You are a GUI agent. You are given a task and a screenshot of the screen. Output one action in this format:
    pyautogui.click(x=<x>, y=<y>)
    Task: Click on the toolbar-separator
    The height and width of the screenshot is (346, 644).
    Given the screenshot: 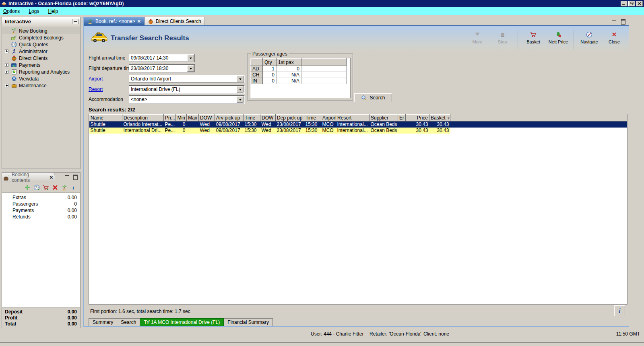 What is the action you would take?
    pyautogui.click(x=574, y=40)
    